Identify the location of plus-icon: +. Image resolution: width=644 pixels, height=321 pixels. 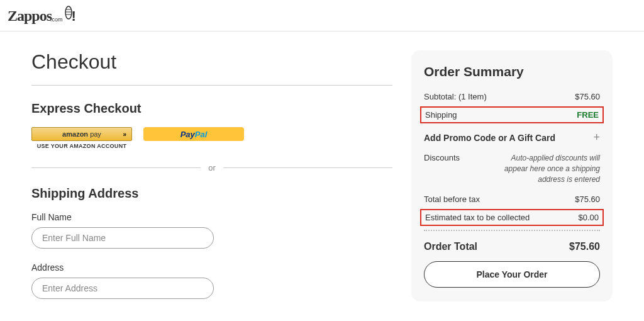
(596, 137).